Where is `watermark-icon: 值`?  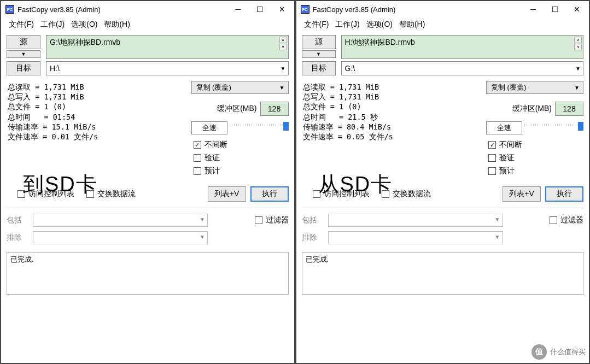 watermark-icon: 值 is located at coordinates (539, 352).